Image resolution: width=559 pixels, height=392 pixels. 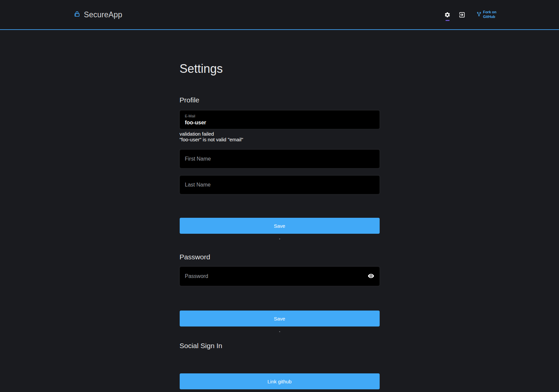 What do you see at coordinates (469, 15) in the screenshot?
I see `header-actions: Fork on GitHub` at bounding box center [469, 15].